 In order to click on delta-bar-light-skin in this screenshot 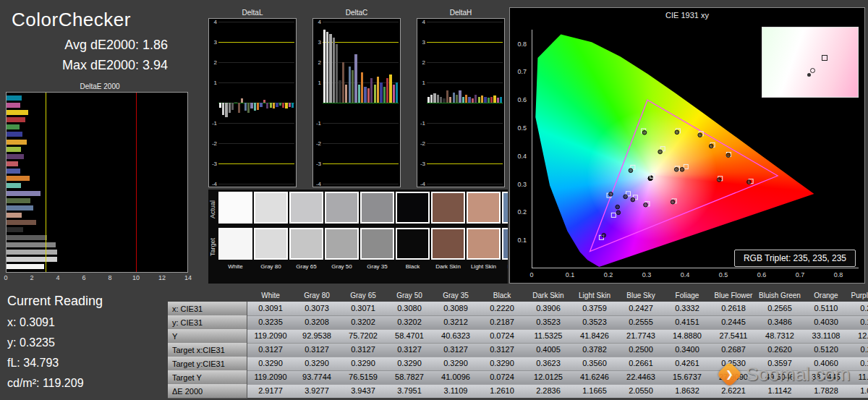, I will do `click(242, 101)`.